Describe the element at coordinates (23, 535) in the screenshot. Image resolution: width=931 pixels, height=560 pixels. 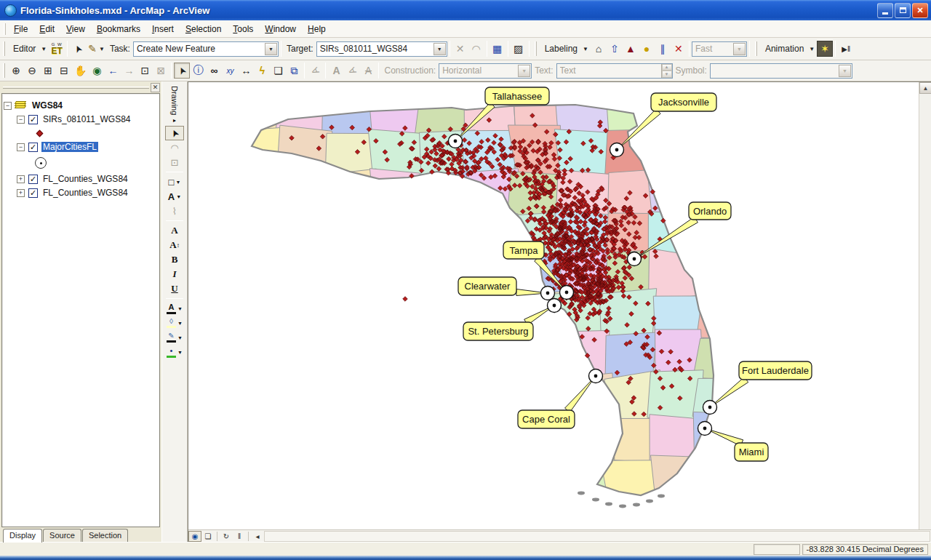
I see `tab-display: Display` at that location.